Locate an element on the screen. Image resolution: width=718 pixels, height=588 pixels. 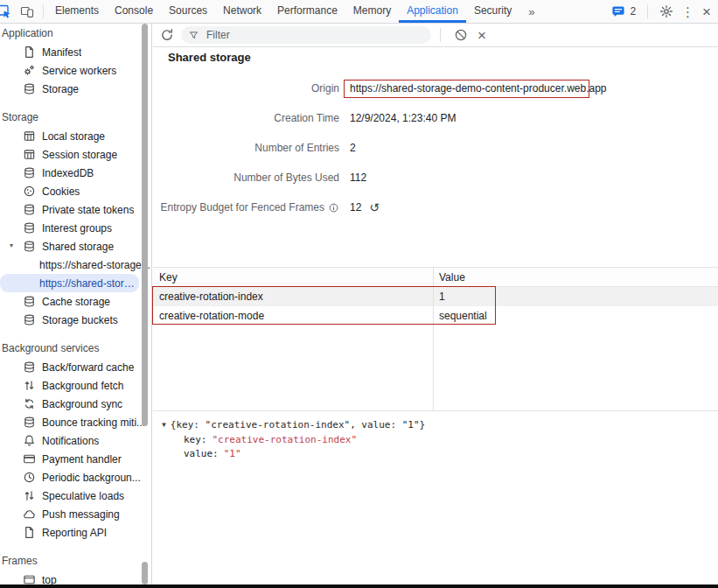
sidebar-item-bounce-tracking-mitigations: Bounce tracking miti... is located at coordinates (75, 422).